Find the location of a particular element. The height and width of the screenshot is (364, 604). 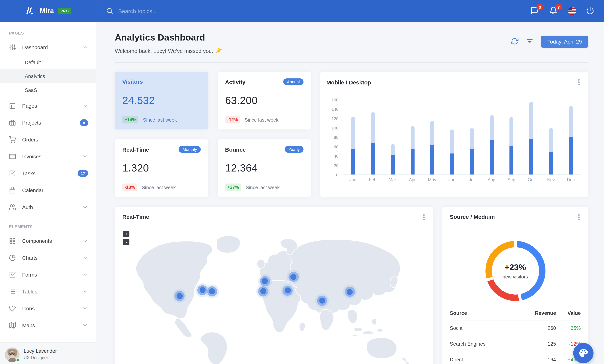

mira-logo-icon is located at coordinates (30, 11).